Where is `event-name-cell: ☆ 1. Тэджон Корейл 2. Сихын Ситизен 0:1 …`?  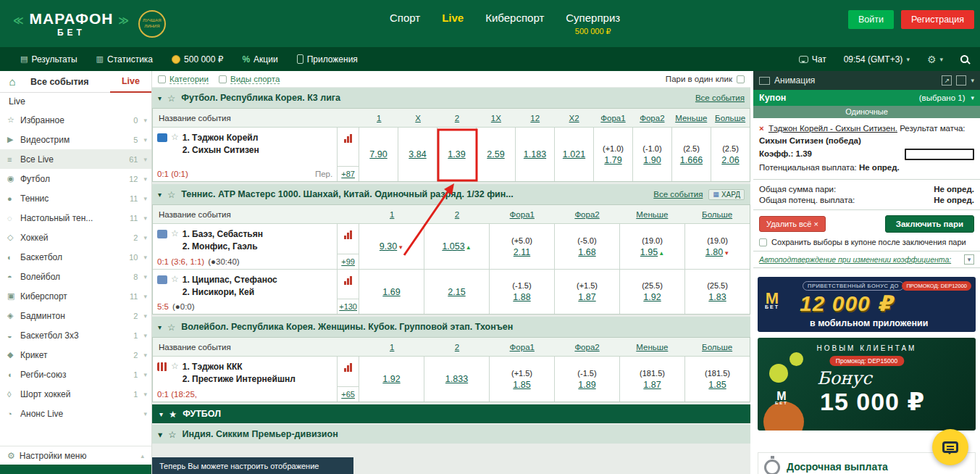
event-name-cell: ☆ 1. Тэджон Корейл 2. Сихын Ситизен 0:1 … is located at coordinates (245, 154).